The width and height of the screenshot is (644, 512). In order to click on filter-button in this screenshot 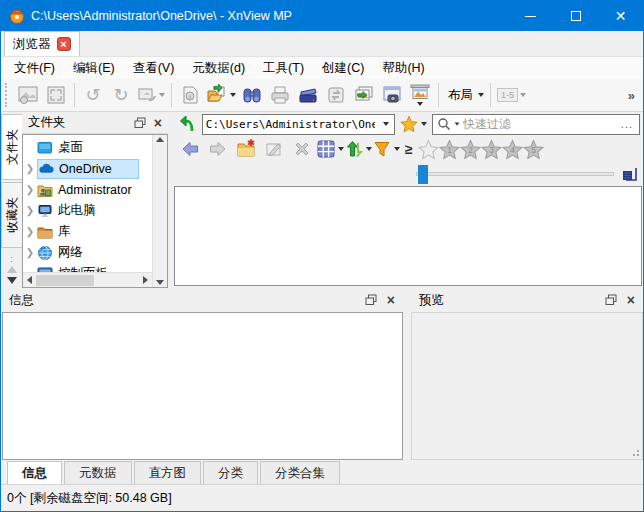, I will do `click(386, 149)`.